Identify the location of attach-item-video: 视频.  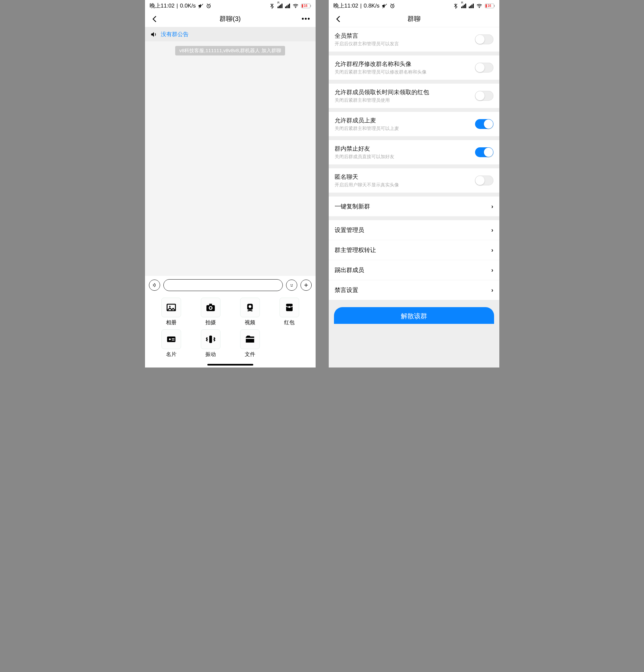
(250, 312).